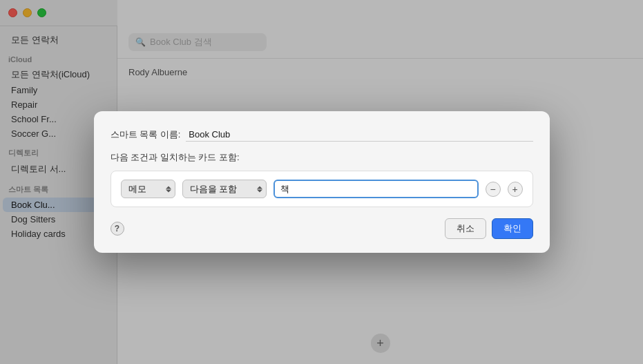 This screenshot has width=643, height=364. Describe the element at coordinates (493, 189) in the screenshot. I see `remove-condition-button: −` at that location.